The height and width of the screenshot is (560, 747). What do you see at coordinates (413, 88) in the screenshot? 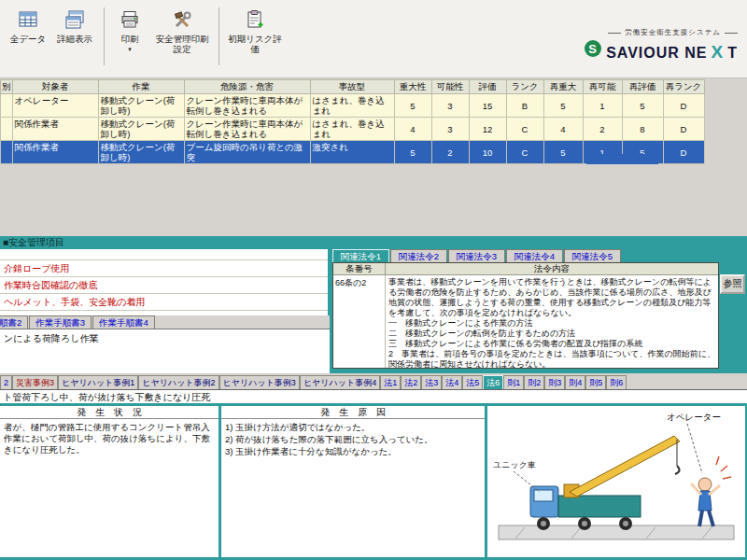
I see `column-header: 重大性` at bounding box center [413, 88].